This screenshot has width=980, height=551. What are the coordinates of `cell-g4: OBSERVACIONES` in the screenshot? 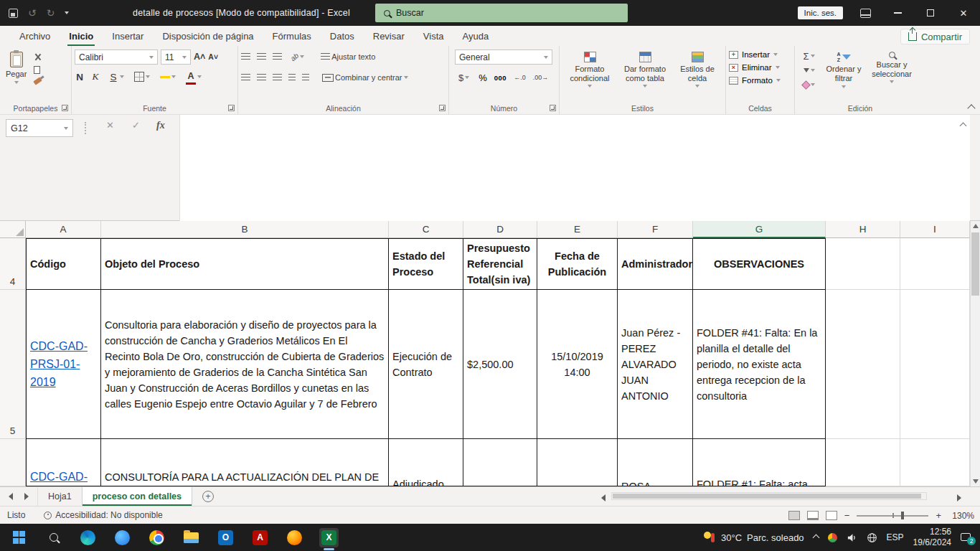 It's located at (759, 264).